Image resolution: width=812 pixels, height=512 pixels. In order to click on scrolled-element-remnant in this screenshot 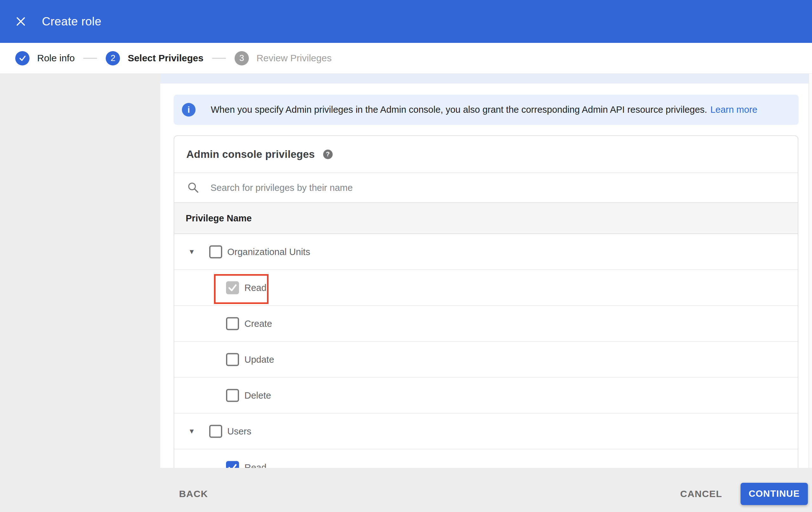, I will do `click(484, 79)`.